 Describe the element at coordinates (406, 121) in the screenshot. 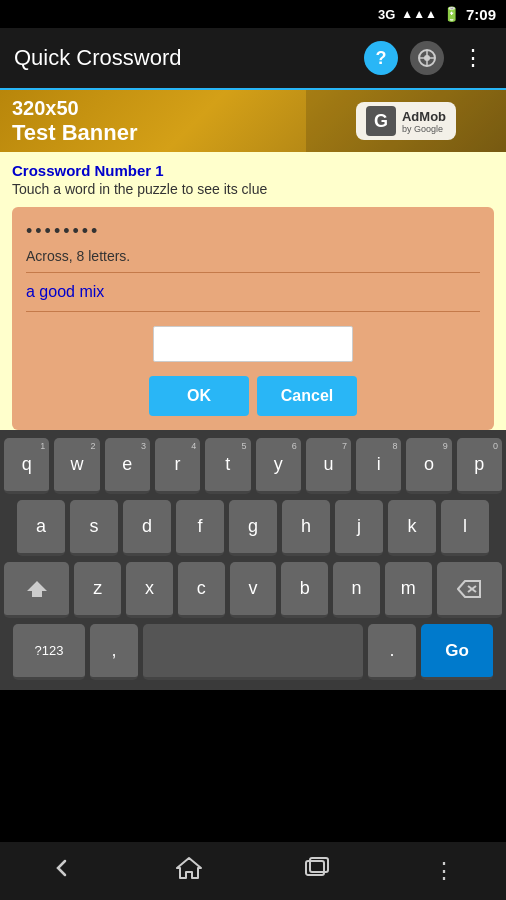

I see `ad-logo: G AdMob by Google` at that location.